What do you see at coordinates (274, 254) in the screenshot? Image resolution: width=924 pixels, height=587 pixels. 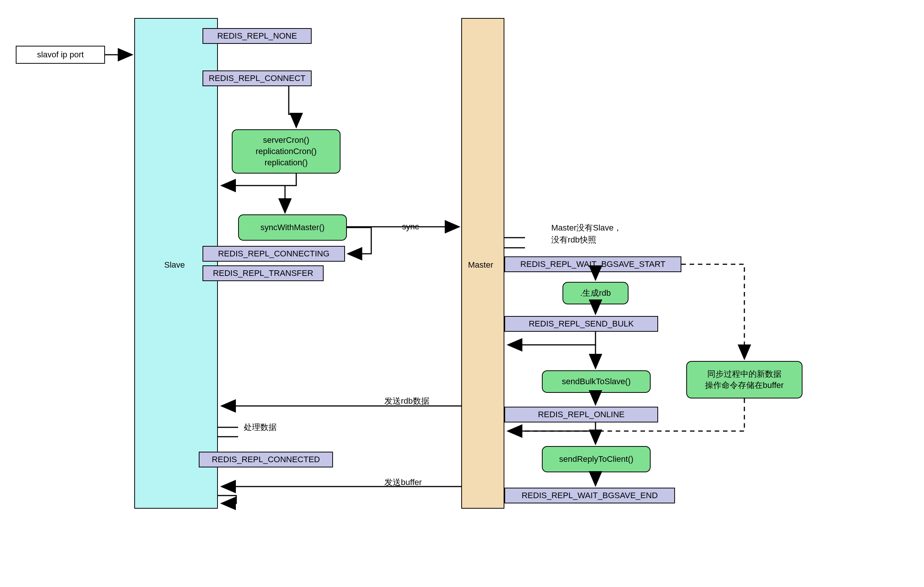 I see `state-connecting: REDIS_REPL_CONNECTING` at bounding box center [274, 254].